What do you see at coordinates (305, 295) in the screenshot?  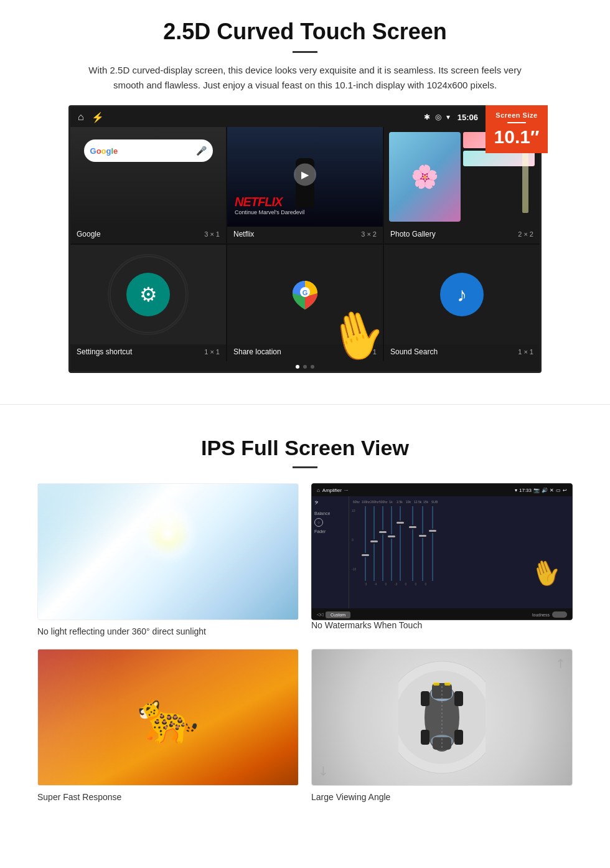 I see `maps-icon-svg: G` at bounding box center [305, 295].